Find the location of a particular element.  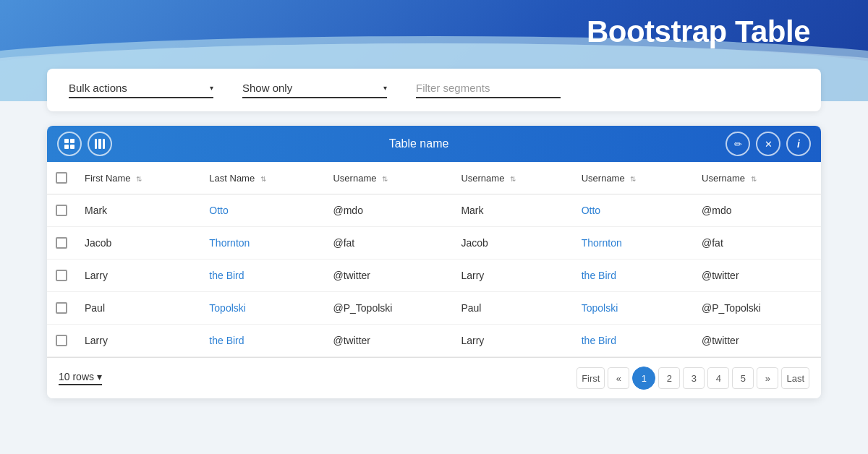

col-username2-header: Username ⇅ is located at coordinates (512, 178).